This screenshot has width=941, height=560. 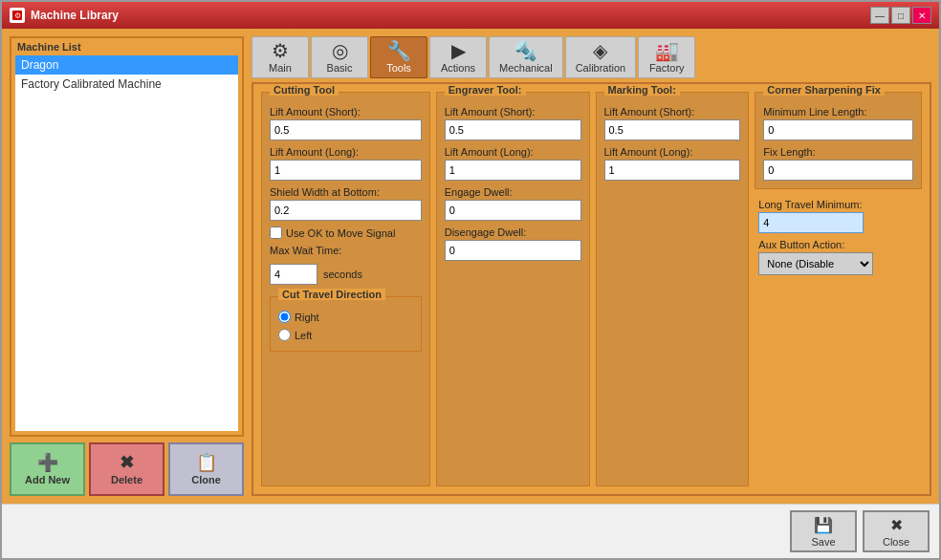 I want to click on marking-tool-group: Marking Tool: Lift Amount (Short): Lift …, so click(x=673, y=289).